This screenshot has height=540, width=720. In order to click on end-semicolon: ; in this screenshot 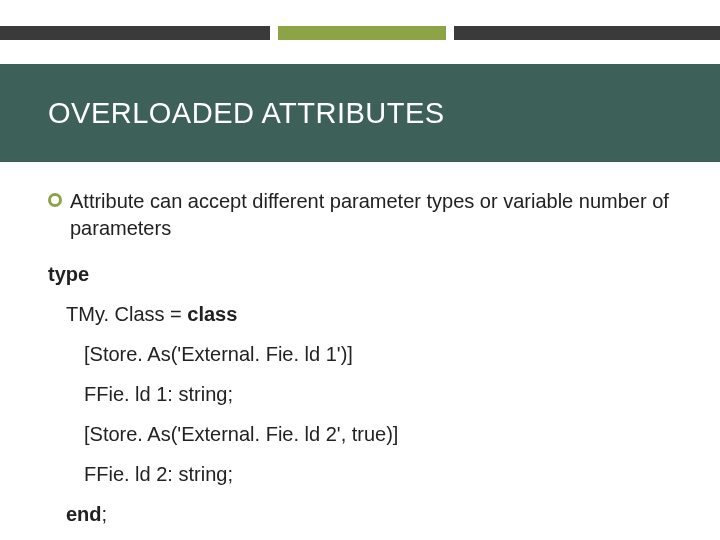, I will do `click(105, 514)`.